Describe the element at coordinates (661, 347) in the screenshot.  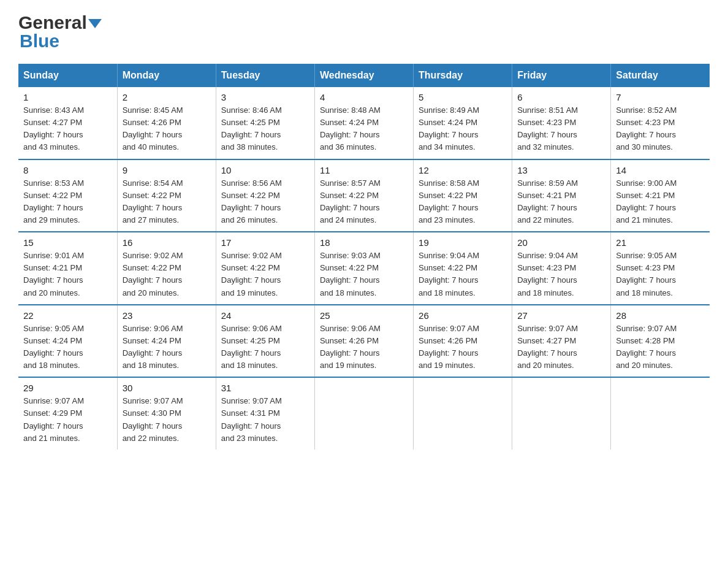
I see `day-info: Sunrise: 9:07 AMSunset: 4:28 PMDaylight:…` at that location.